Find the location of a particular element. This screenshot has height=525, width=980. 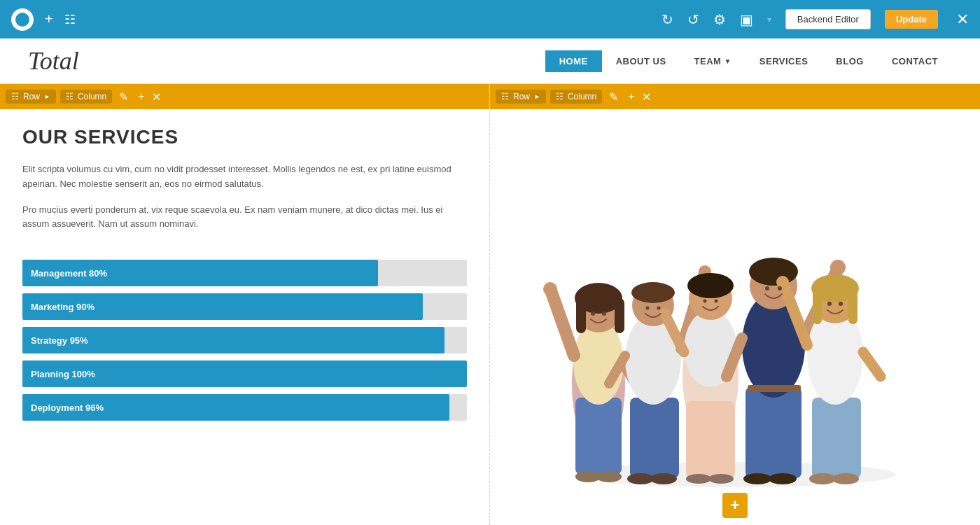

right-row-arrow-icon: ► is located at coordinates (538, 97).